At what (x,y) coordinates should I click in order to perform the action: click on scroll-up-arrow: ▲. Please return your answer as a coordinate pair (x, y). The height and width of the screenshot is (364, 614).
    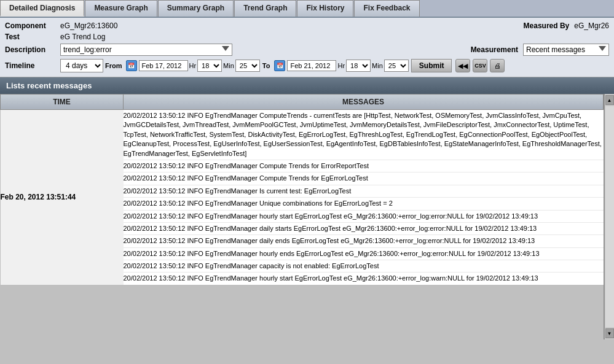
    Looking at the image, I should click on (610, 100).